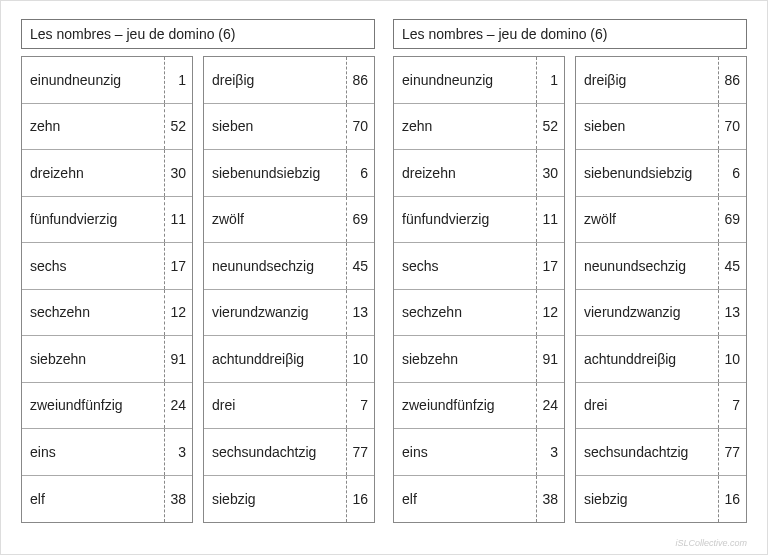 This screenshot has height=555, width=768. What do you see at coordinates (465, 312) in the screenshot?
I see `domino-word: sechzehn` at bounding box center [465, 312].